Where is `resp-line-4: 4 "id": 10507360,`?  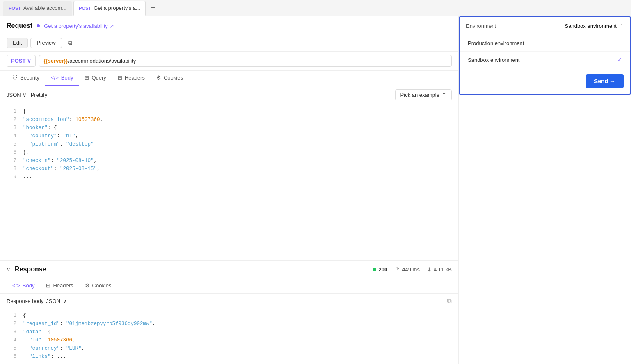 resp-line-4: 4 "id": 10507360, is located at coordinates (229, 340).